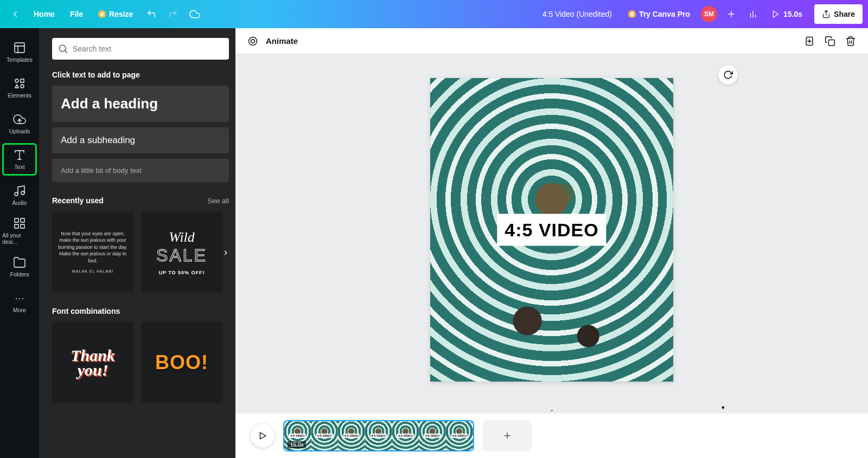  I want to click on recent-row: Now that your eyes are open, make the su…, so click(141, 252).